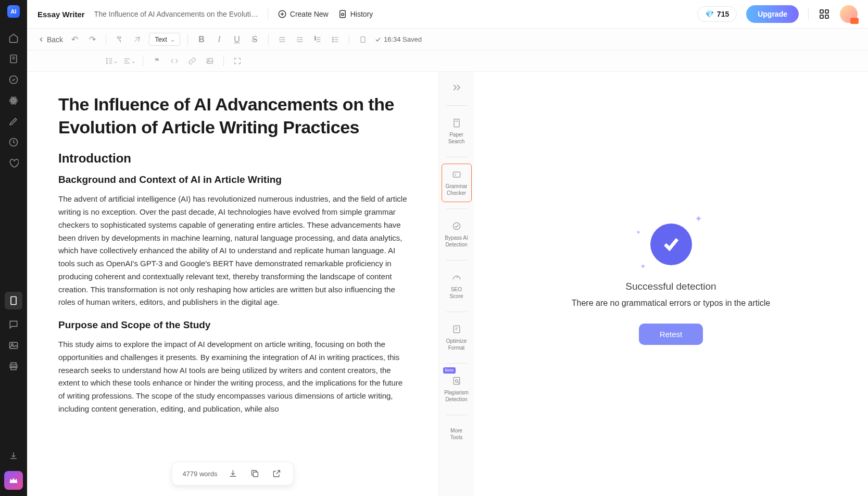  I want to click on saved-indicator: 16:34 Saved, so click(398, 40).